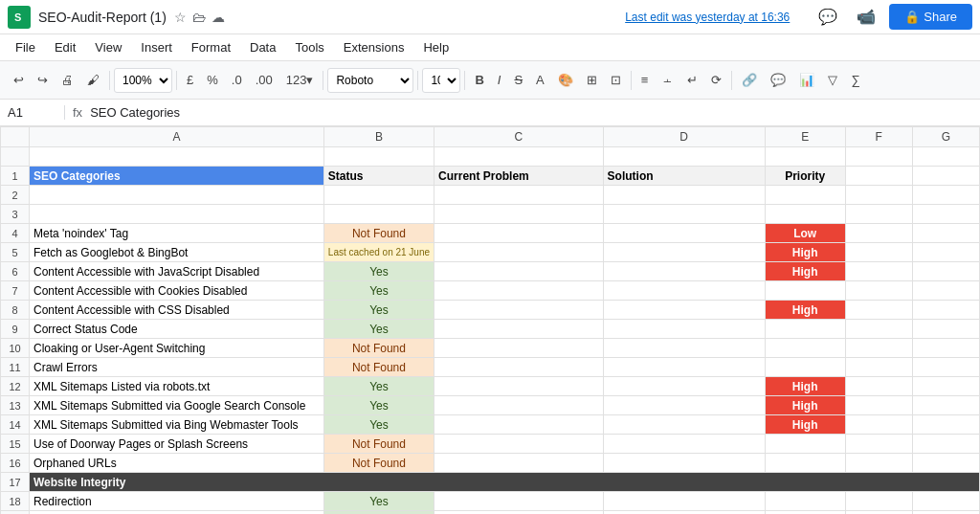 The image size is (980, 514). Describe the element at coordinates (177, 463) in the screenshot. I see `cell-a: Orphaned URLs` at that location.